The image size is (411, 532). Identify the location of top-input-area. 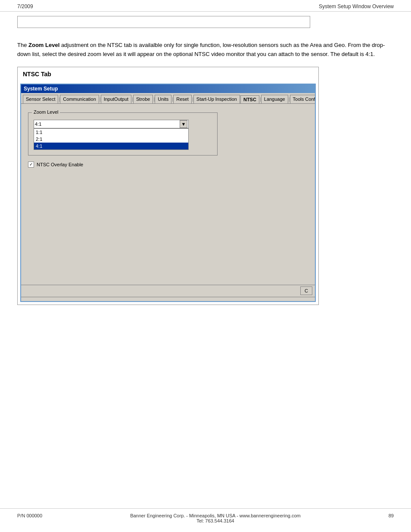
(206, 22).